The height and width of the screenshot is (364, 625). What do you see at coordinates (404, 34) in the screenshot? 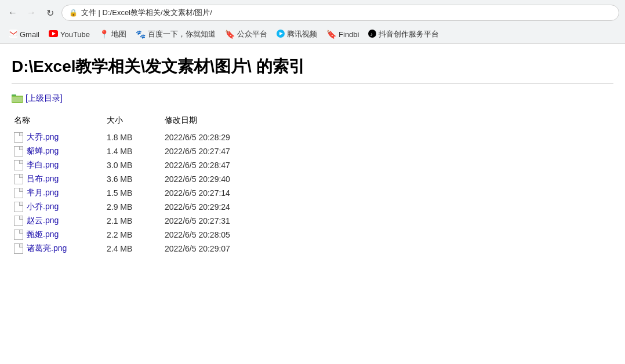
I see `bookmark-douyin: ♪抖音创作服务平台` at bounding box center [404, 34].